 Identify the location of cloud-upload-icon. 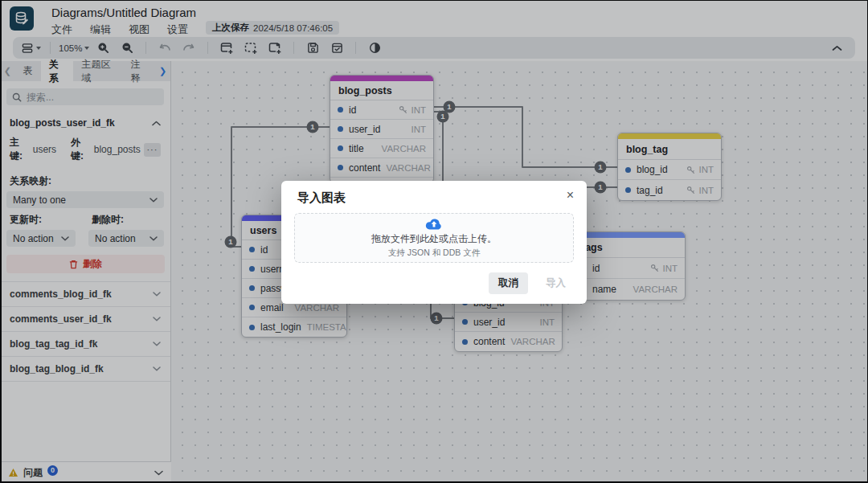
(434, 223).